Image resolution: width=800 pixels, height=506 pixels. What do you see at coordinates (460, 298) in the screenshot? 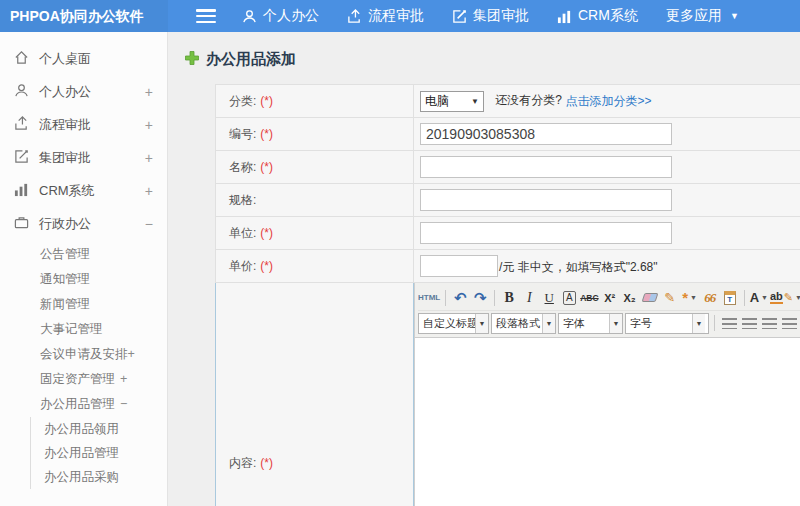
I see `undo-icon: ↶` at bounding box center [460, 298].